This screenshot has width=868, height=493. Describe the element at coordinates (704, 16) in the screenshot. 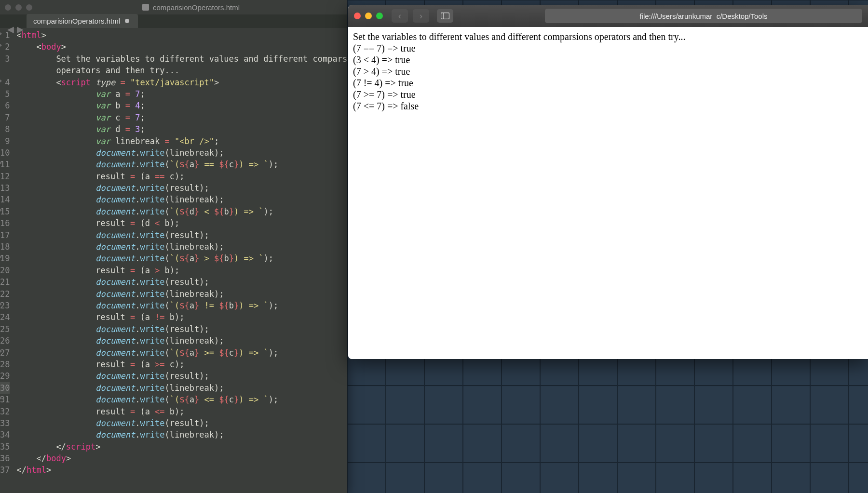

I see `browser-url-bar: file:///Users/arunkumar_c/Desktop/Tools` at that location.